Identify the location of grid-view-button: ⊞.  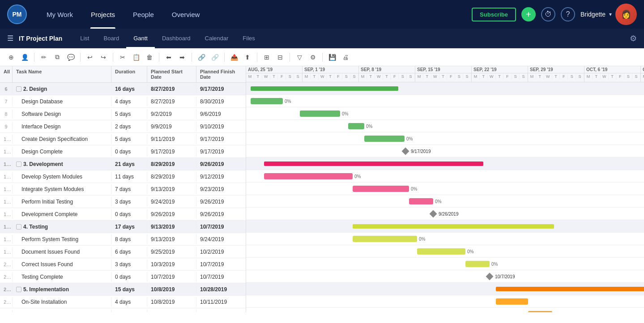
(267, 57).